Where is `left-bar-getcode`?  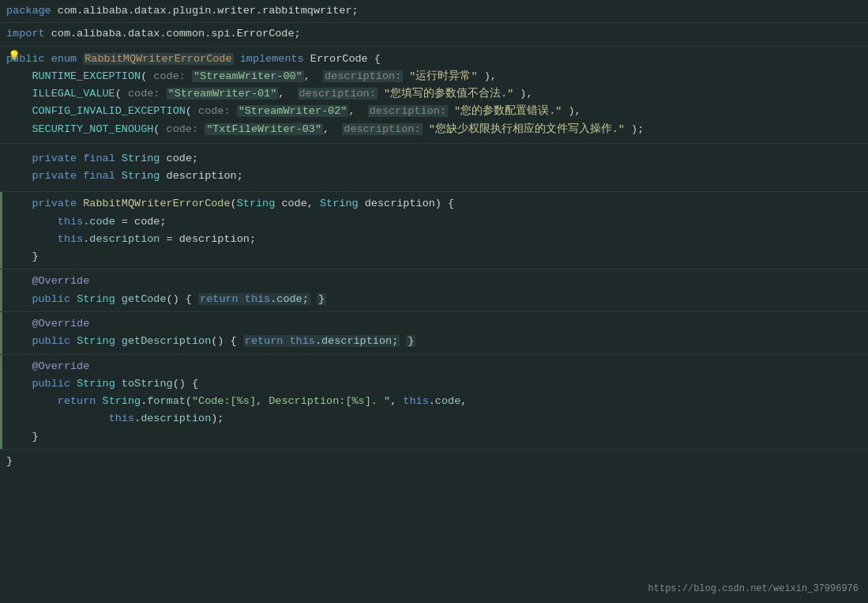
left-bar-getcode is located at coordinates (2, 291).